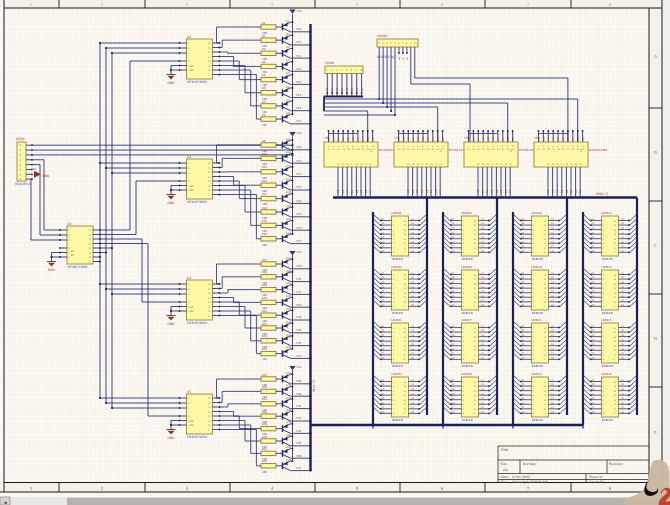 The width and height of the screenshot is (670, 505). What do you see at coordinates (470, 139) in the screenshot?
I see `net-label: A0` at bounding box center [470, 139].